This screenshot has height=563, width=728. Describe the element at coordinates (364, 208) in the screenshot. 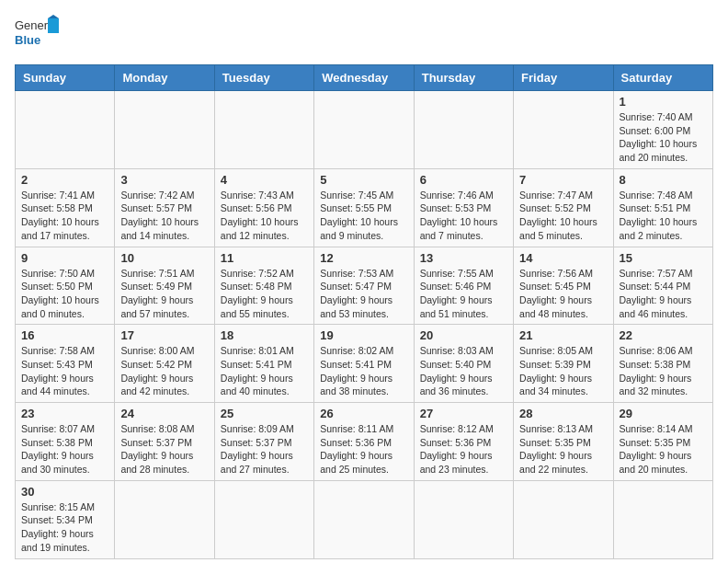

I see `calendar-week-2: 2Sunrise: 7:41 AM Sunset: 5:58 PM Daylig…` at that location.